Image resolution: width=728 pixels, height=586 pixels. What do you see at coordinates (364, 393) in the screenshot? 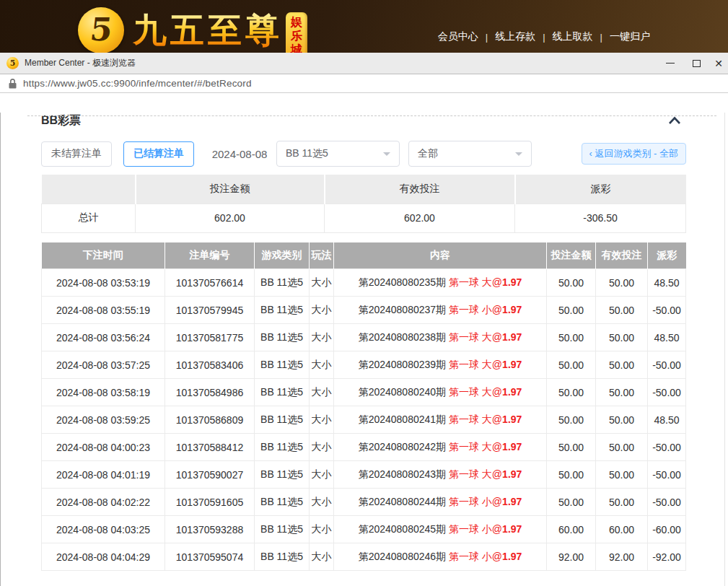
I see `bet-record-row: 2024-08-08 03:58:19101370584986BB 11选5大小…` at bounding box center [364, 393].